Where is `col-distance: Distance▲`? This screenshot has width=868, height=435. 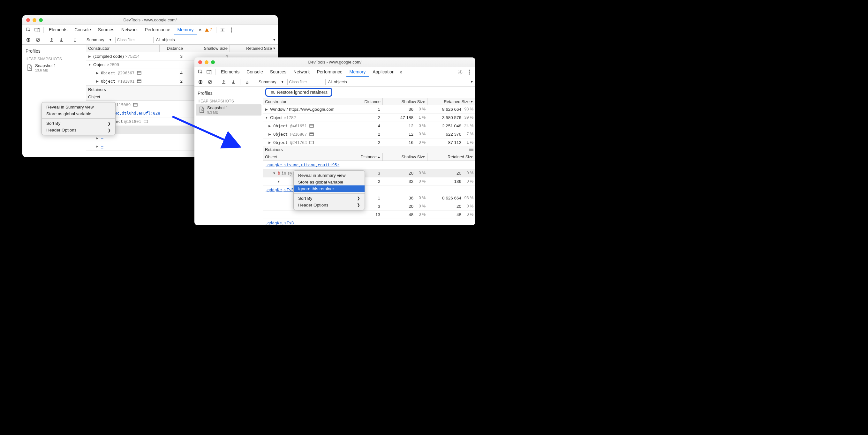 col-distance: Distance▲ is located at coordinates (370, 157).